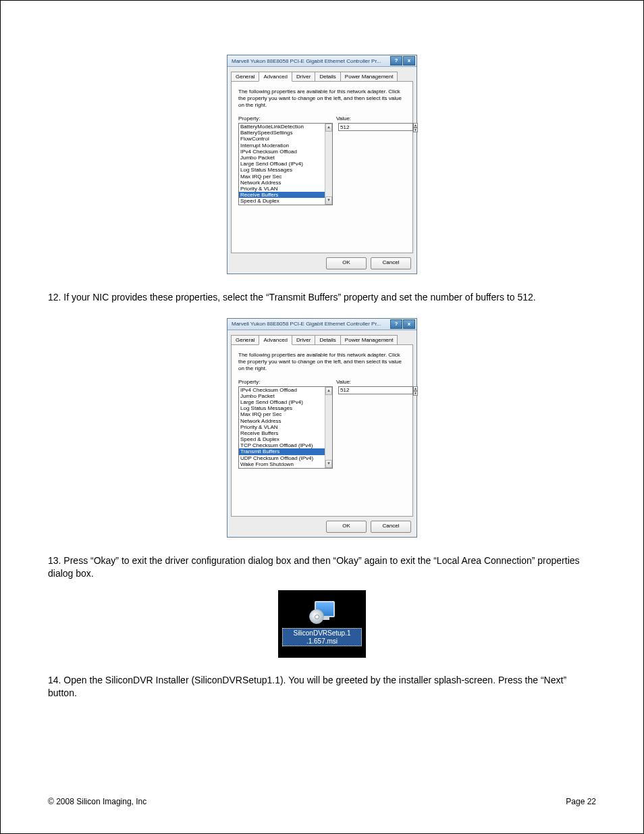  I want to click on list-item: UDP Checksum Offload (IPv4), so click(286, 458).